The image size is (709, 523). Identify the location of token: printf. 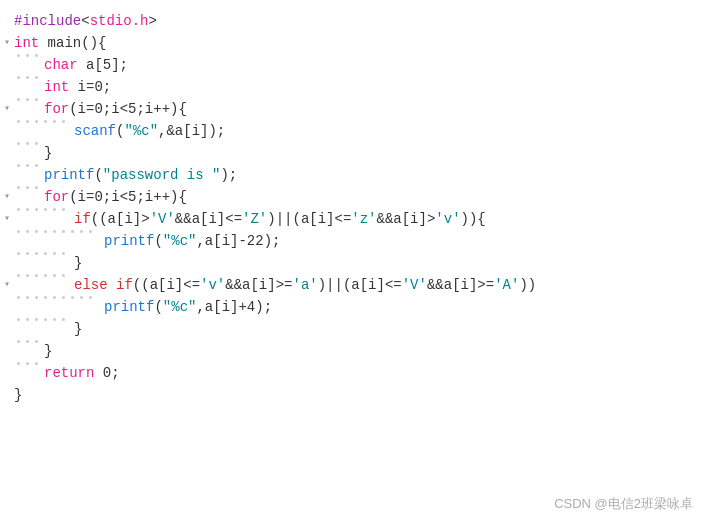
(129, 307).